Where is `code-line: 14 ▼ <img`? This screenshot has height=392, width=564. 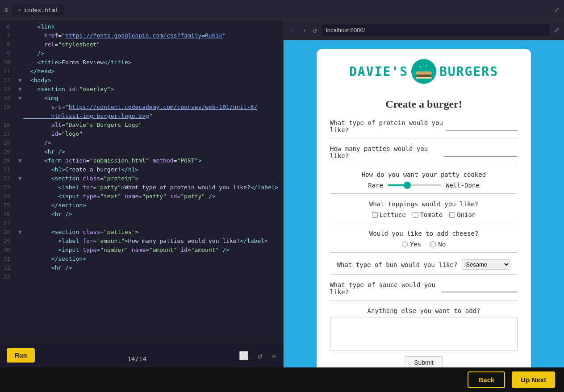 code-line: 14 ▼ <img is located at coordinates (142, 98).